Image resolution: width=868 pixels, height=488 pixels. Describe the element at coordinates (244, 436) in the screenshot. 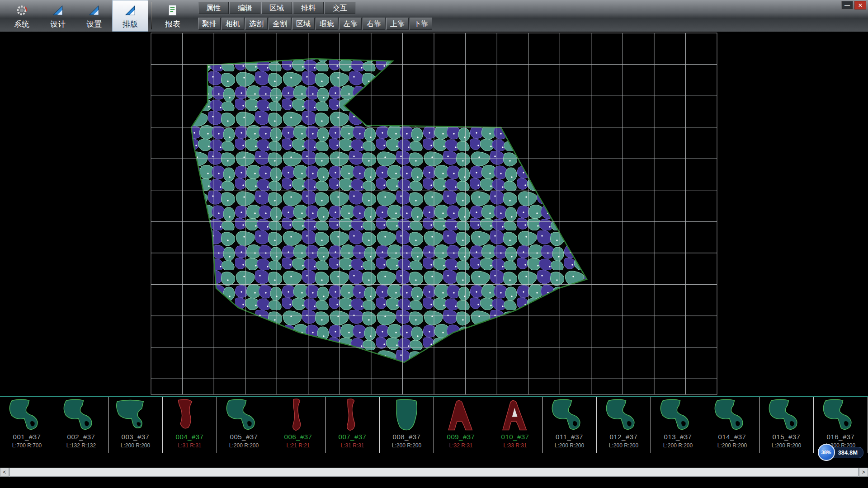

I see `piece-id-label: 005_#37` at that location.